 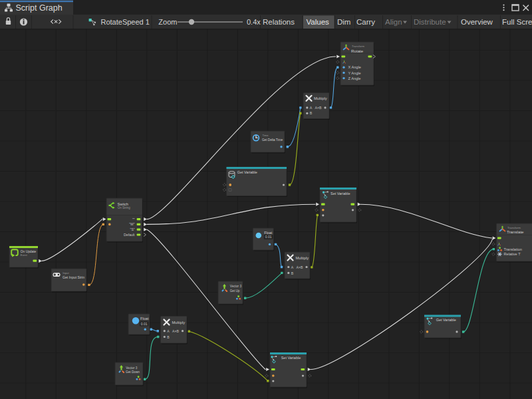 I want to click on svg-text: Distribute, so click(x=430, y=22).